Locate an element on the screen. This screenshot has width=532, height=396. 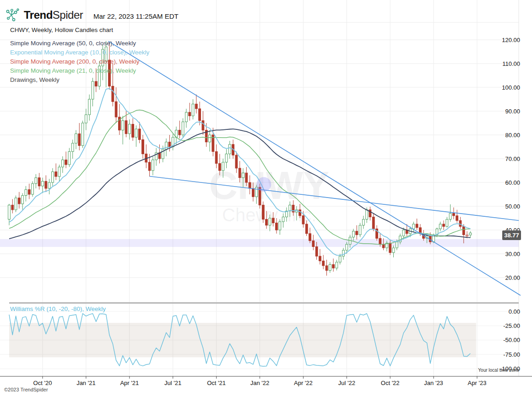
x-axis-label: Jan '21 is located at coordinates (86, 383).